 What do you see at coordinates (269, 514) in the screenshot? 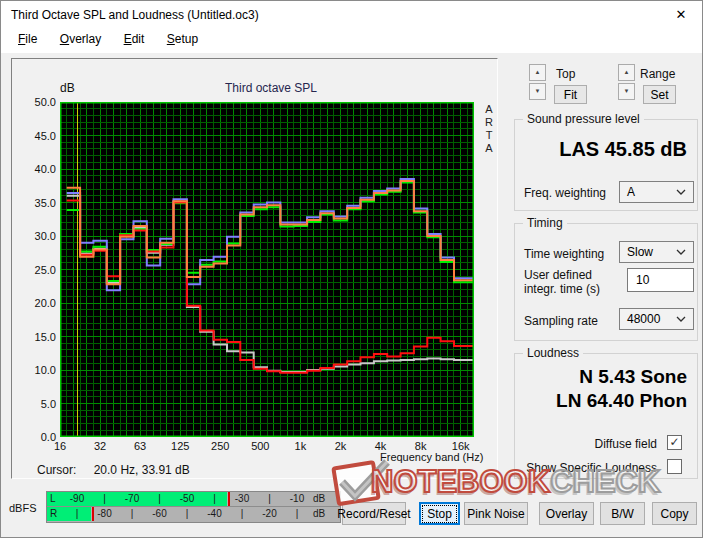
I see `meter-scale-label: -20` at bounding box center [269, 514].